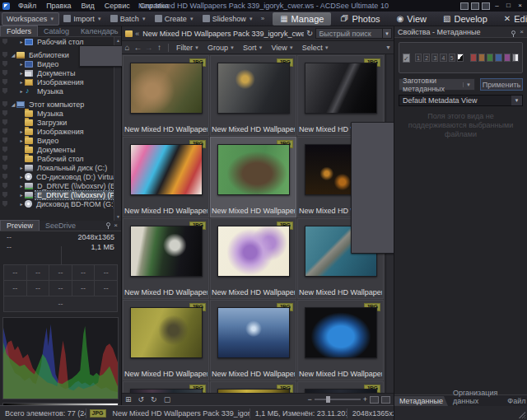 The image size is (527, 420). Describe the element at coordinates (452, 58) in the screenshot. I see `rating-5-button: 5` at that location.